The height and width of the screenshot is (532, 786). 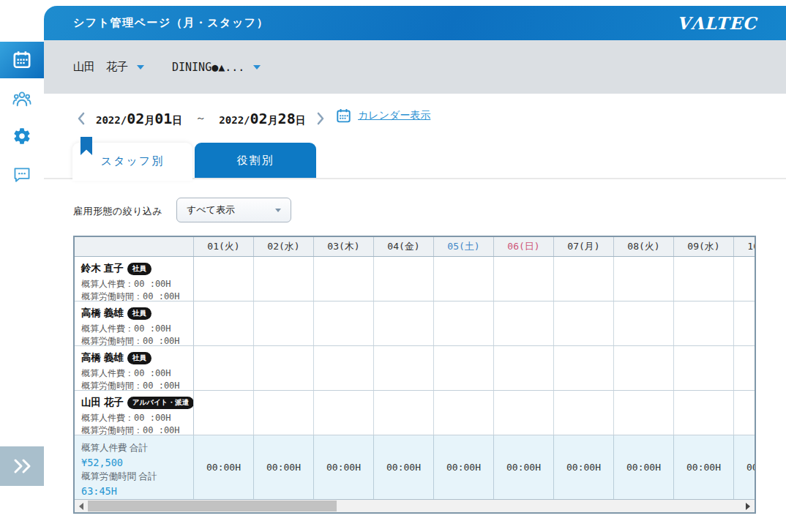 I want to click on staff-name: 高橋 義雄, so click(x=102, y=358).